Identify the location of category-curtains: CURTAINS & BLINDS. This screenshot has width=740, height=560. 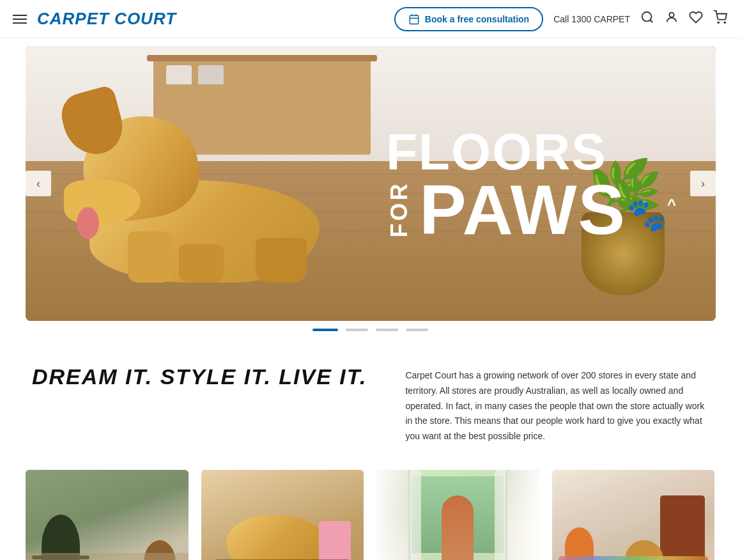
(458, 515).